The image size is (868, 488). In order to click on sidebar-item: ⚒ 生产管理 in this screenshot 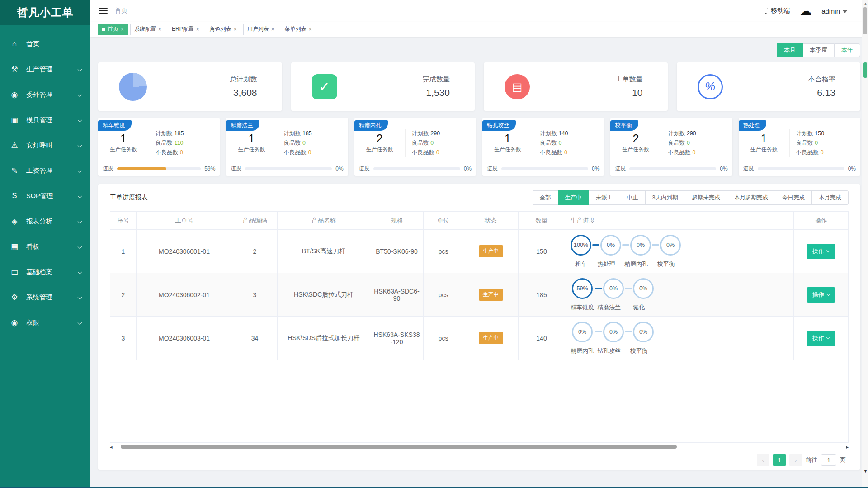, I will do `click(45, 69)`.